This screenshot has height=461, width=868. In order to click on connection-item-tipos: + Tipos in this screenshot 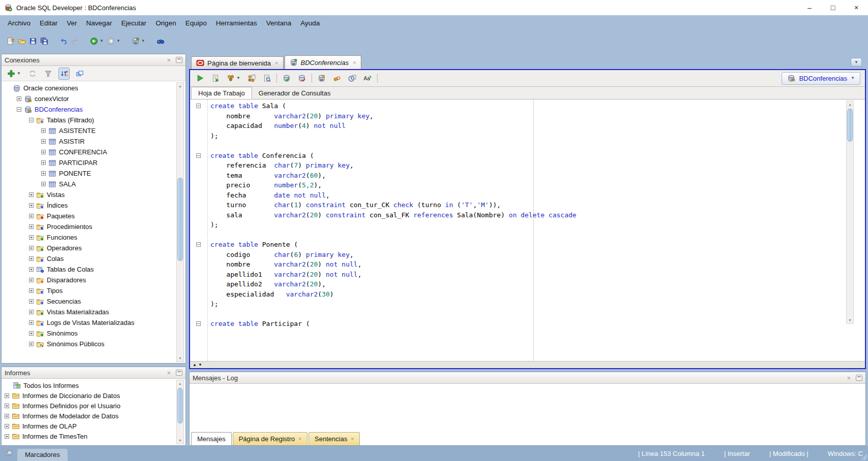, I will do `click(94, 290)`.